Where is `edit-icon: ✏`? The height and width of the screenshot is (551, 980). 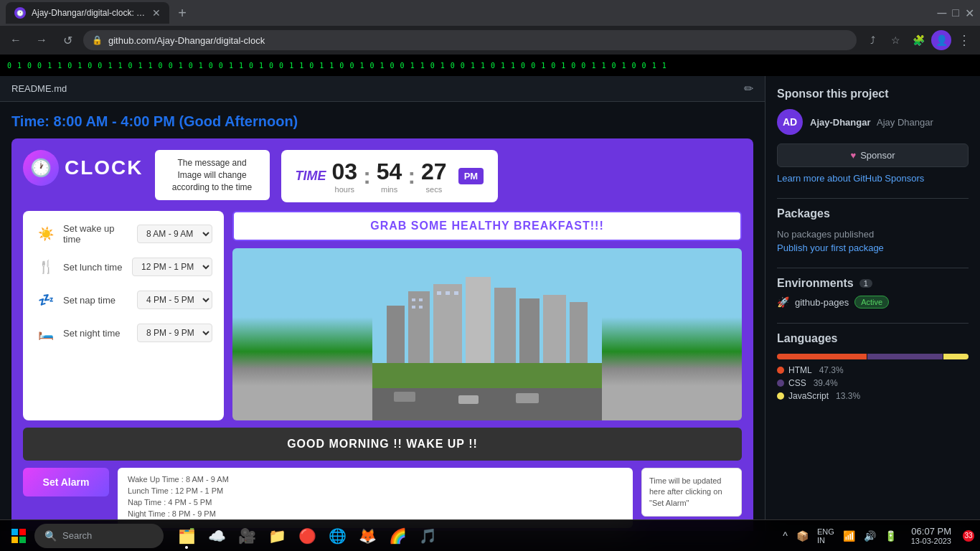
edit-icon: ✏ is located at coordinates (749, 89).